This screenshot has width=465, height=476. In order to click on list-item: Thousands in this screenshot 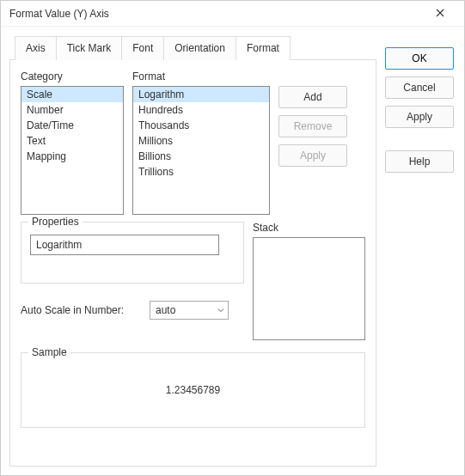, I will do `click(201, 125)`.